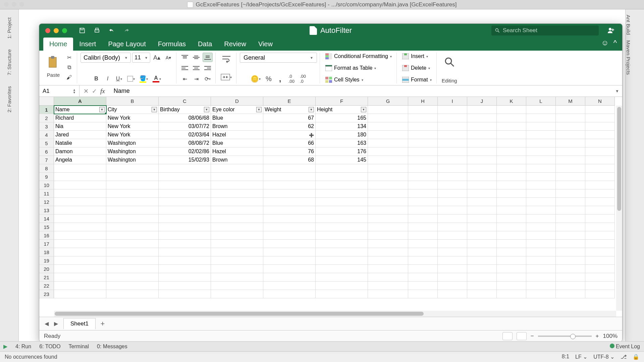 The image size is (644, 362). Describe the element at coordinates (482, 101) in the screenshot. I see `col-header-J: J` at that location.